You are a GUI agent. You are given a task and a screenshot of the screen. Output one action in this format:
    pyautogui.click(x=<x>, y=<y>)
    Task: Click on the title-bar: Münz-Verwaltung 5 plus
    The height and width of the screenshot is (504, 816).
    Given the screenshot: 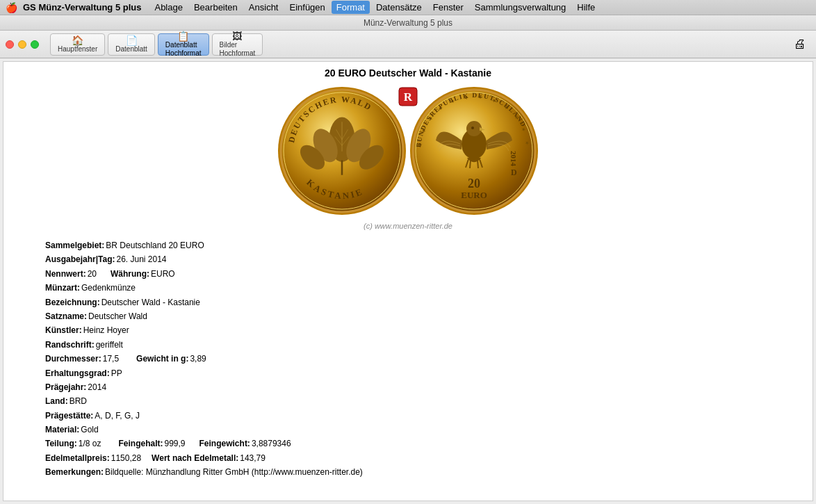 What is the action you would take?
    pyautogui.click(x=408, y=23)
    